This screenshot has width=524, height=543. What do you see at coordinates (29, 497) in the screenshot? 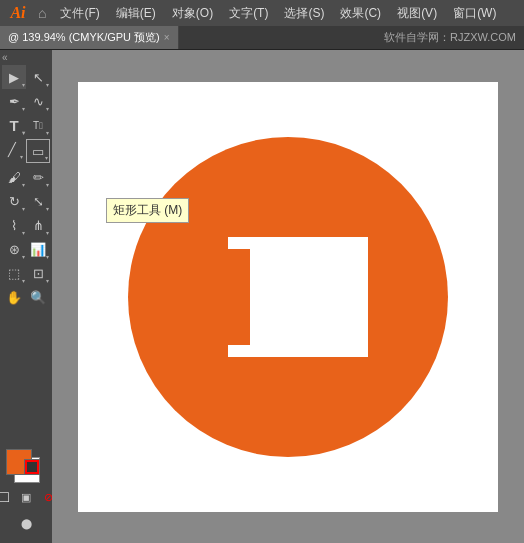
I see `color-mode-row: □ ▣ ⊘` at bounding box center [29, 497].